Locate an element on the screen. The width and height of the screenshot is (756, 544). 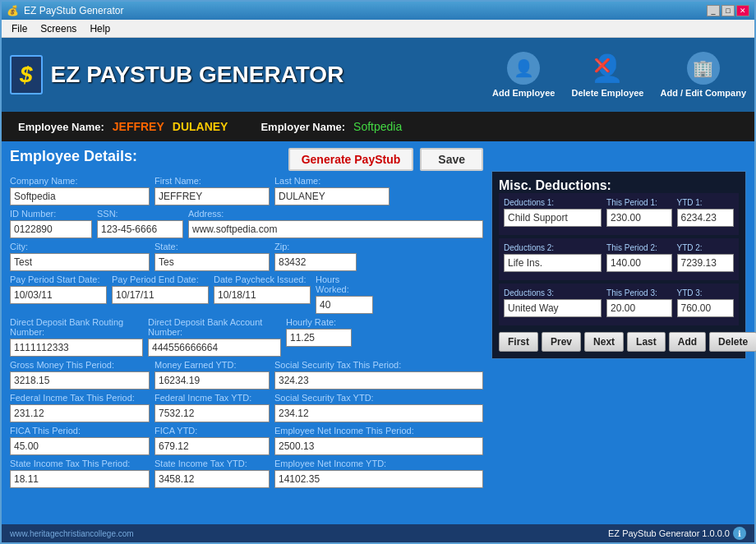
maximize-button: □ is located at coordinates (728, 11).